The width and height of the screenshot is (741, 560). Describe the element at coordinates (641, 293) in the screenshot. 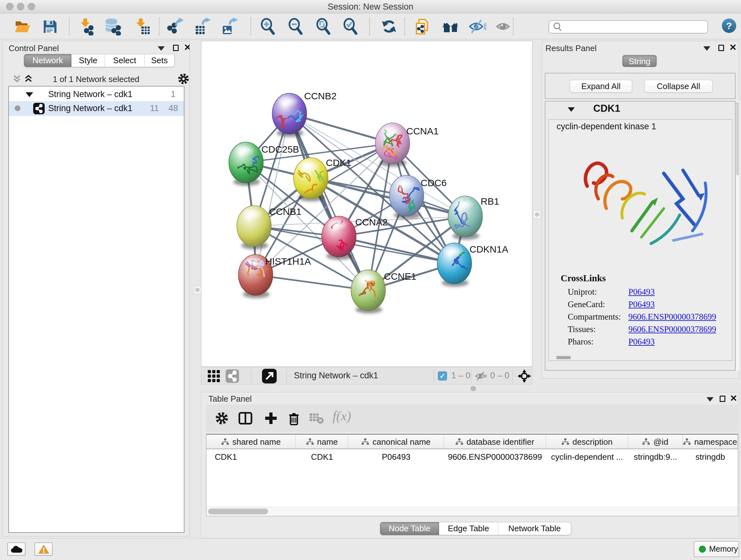

I see `crosslink-row: Uniprot:P06493` at that location.